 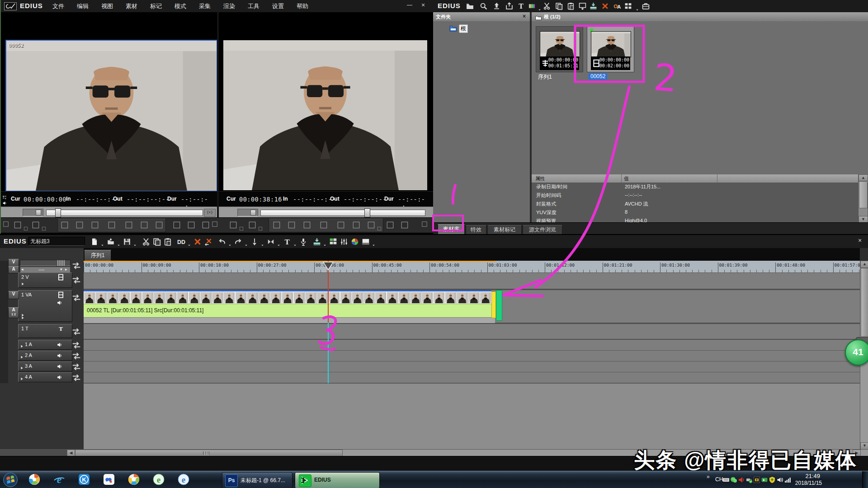 What do you see at coordinates (700, 187) in the screenshot?
I see `property-row: 录制日期/时间2018年11月15...` at bounding box center [700, 187].